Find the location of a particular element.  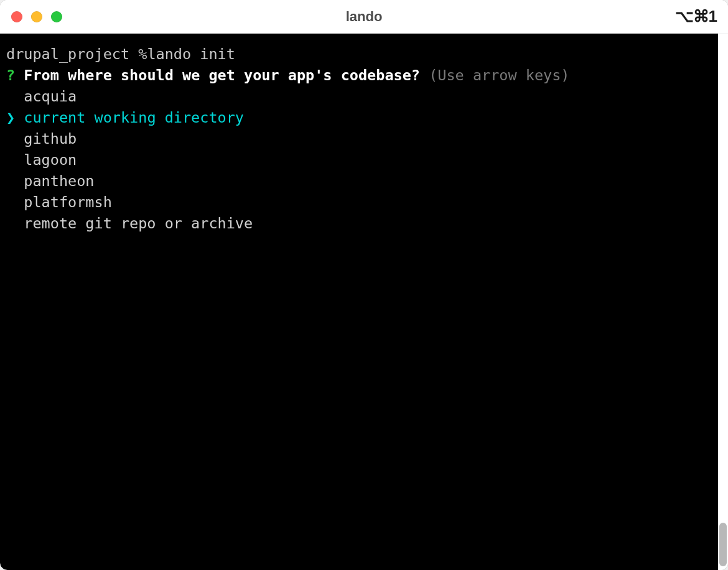

option-label: lagoon is located at coordinates (41, 160).